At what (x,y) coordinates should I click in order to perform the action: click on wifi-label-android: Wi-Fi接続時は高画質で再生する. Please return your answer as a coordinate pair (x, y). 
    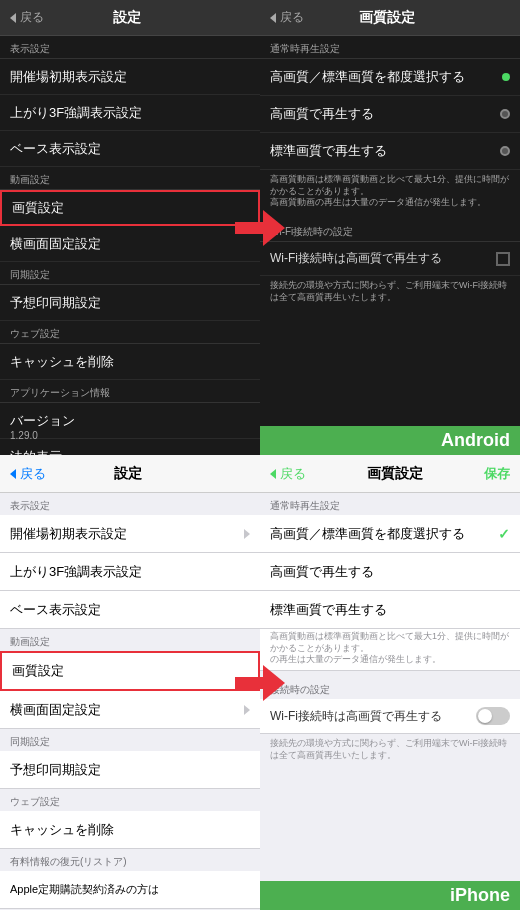
    Looking at the image, I should click on (380, 258).